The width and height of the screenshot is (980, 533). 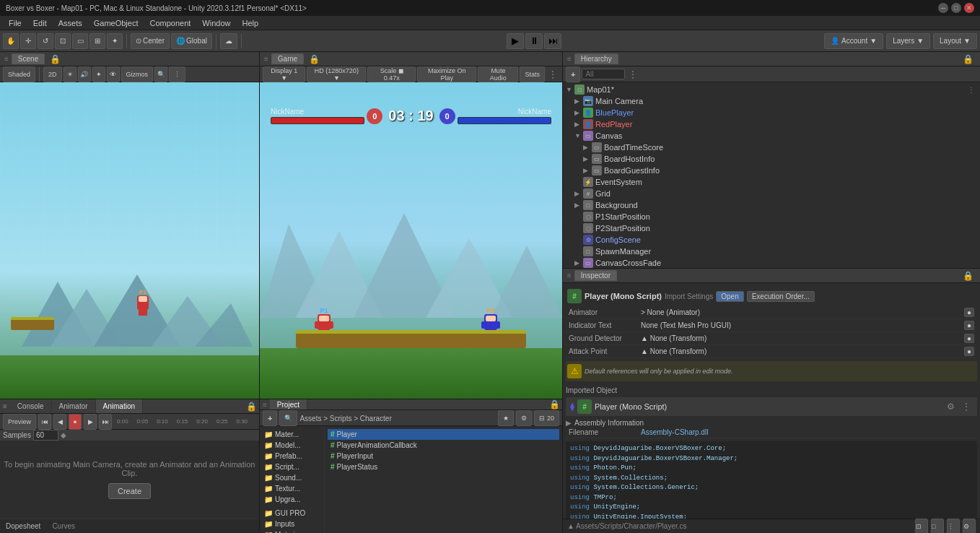 What do you see at coordinates (603, 74) in the screenshot?
I see `hierarchy-search` at bounding box center [603, 74].